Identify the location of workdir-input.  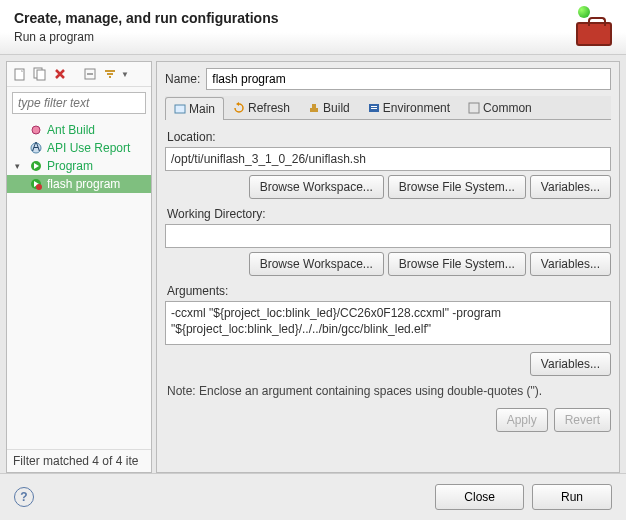
(388, 236).